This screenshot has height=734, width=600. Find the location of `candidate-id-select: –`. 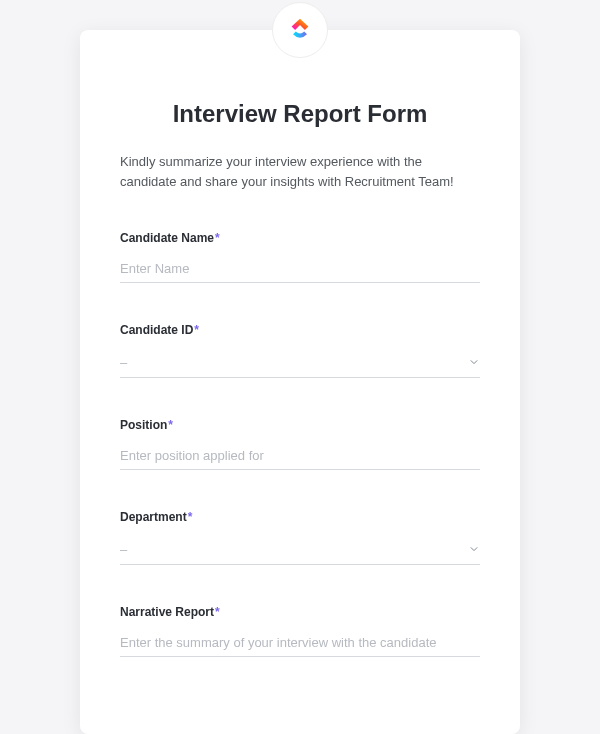

candidate-id-select: – is located at coordinates (300, 362).